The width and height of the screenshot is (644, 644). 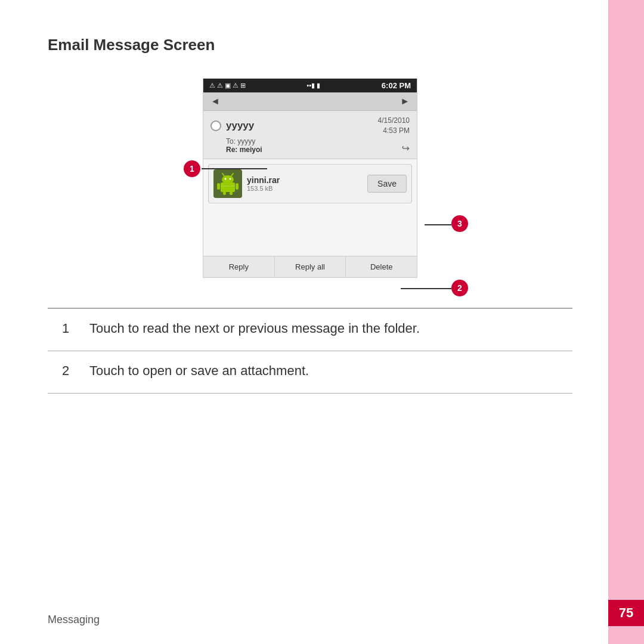 I want to click on callout-2: 2, so click(x=460, y=288).